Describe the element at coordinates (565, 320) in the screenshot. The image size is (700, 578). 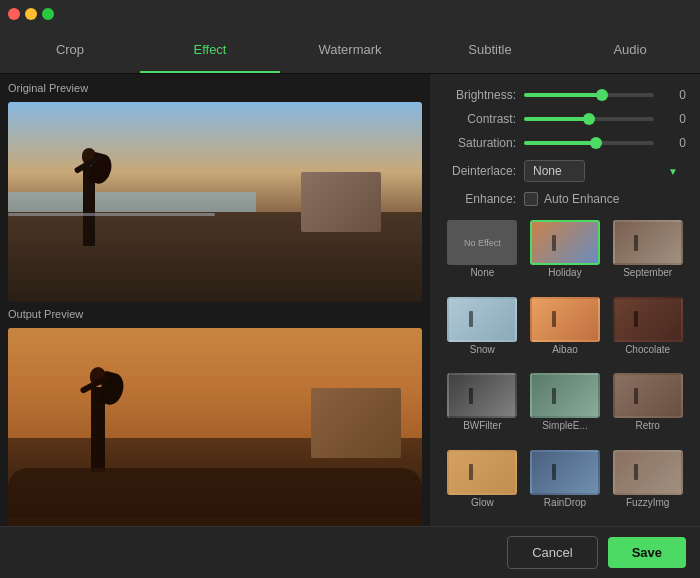
I see `filter-thumb-aibao` at that location.